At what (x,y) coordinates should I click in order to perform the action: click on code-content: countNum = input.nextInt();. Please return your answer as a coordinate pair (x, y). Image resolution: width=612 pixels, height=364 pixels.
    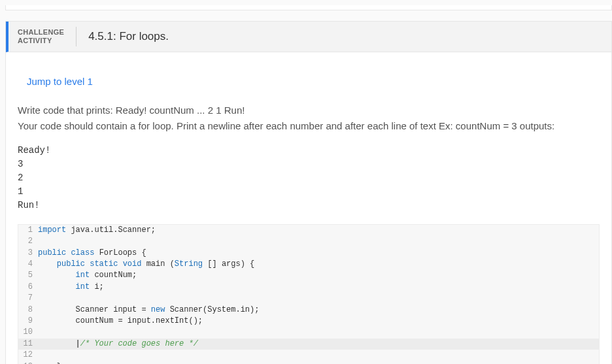
    Looking at the image, I should click on (318, 322).